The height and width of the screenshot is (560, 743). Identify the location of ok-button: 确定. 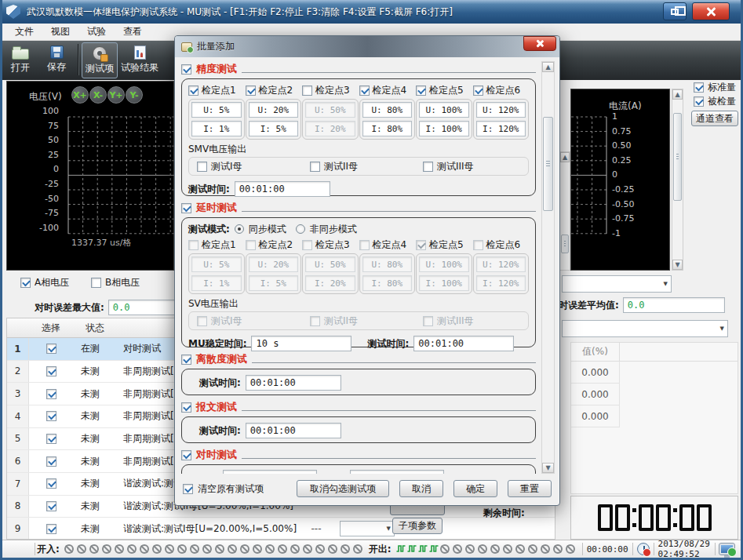
(475, 489).